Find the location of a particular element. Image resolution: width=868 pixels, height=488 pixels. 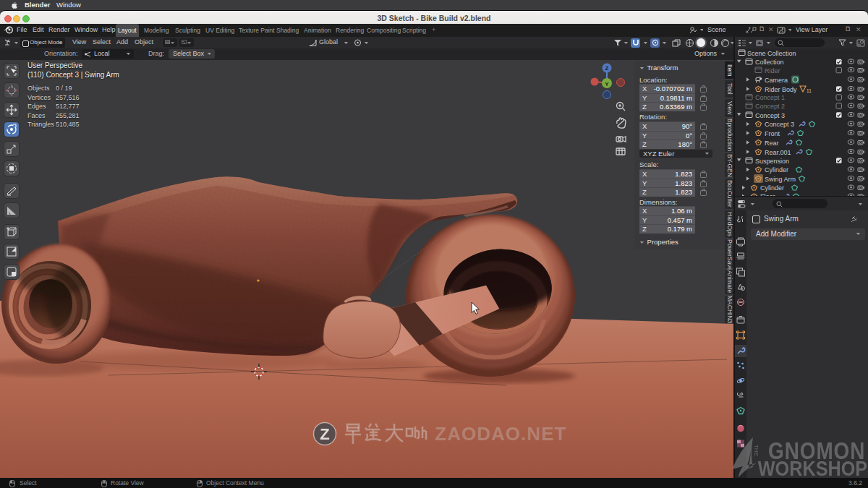

svg-text: ZAODAO.NET is located at coordinates (501, 434).